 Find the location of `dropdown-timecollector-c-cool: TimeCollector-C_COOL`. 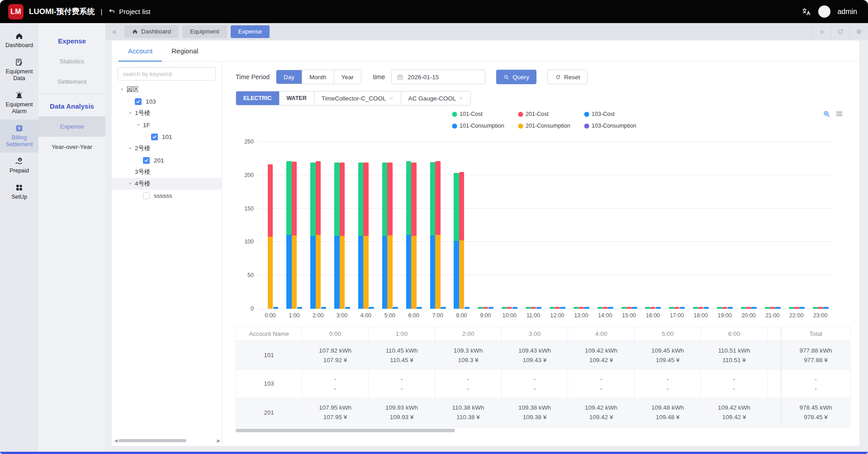

dropdown-timecollector-c-cool: TimeCollector-C_COOL is located at coordinates (357, 98).